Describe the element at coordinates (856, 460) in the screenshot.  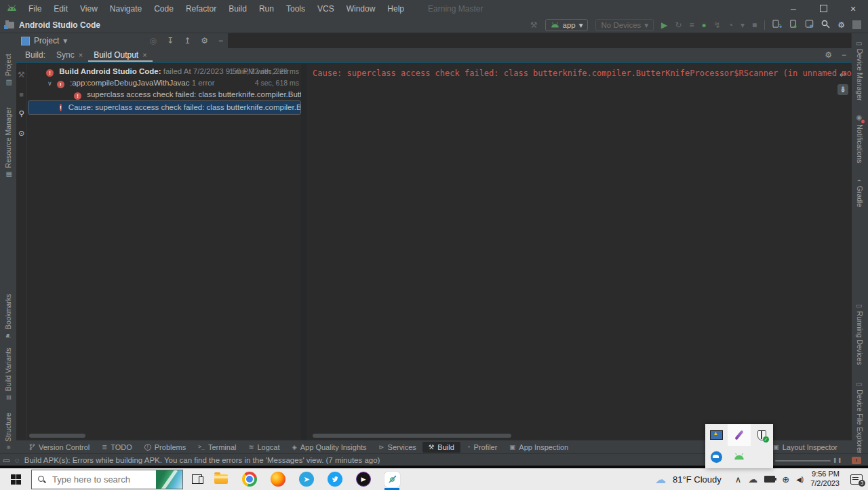
I see `event-log-icon: !` at that location.